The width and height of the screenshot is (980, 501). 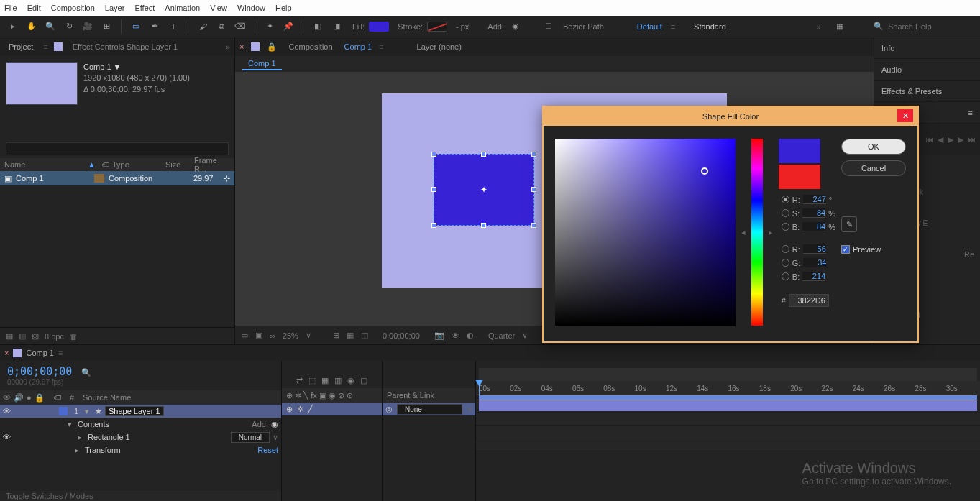 What do you see at coordinates (972, 139) in the screenshot?
I see `last-frame-icon: ⏭` at bounding box center [972, 139].